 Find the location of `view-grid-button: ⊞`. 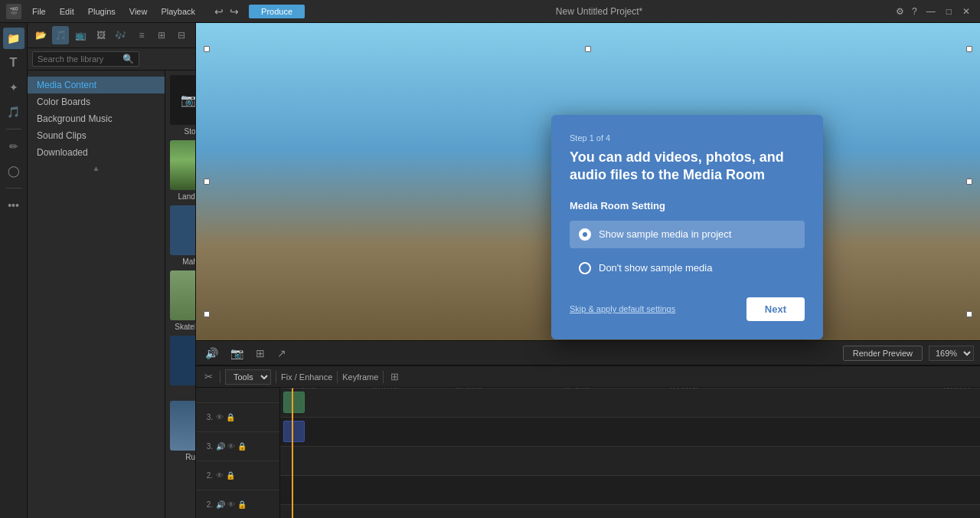

view-grid-button: ⊞ is located at coordinates (162, 35).